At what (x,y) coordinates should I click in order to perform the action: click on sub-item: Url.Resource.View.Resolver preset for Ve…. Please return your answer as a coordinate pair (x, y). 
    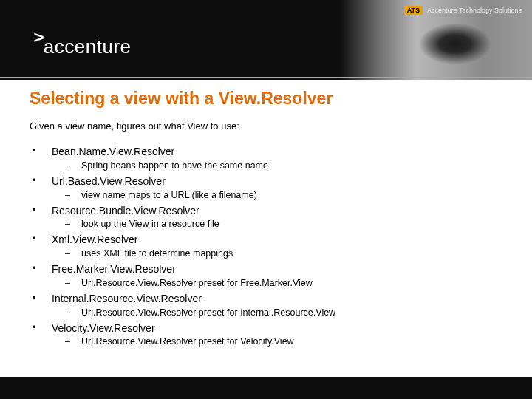
    Looking at the image, I should click on (277, 341).